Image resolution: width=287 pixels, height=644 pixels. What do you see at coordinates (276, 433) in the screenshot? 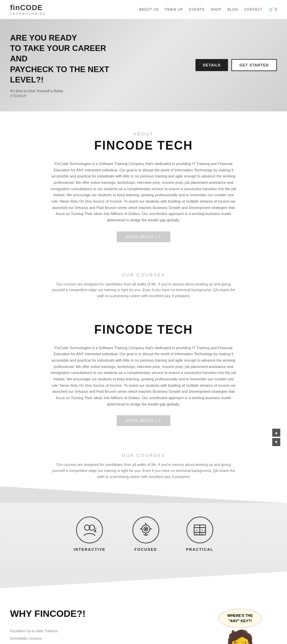
I see `scroll-up-button: ▲` at bounding box center [276, 433].